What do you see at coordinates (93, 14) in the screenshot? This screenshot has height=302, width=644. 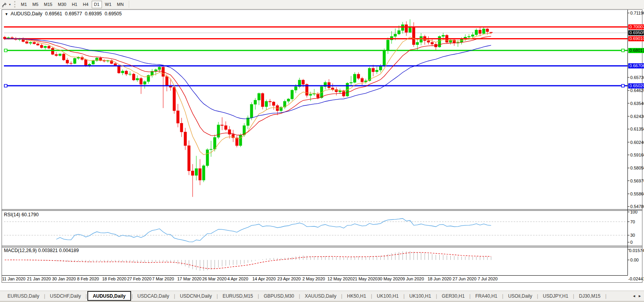 I see `ohlc-low: 0.69395` at bounding box center [93, 14].